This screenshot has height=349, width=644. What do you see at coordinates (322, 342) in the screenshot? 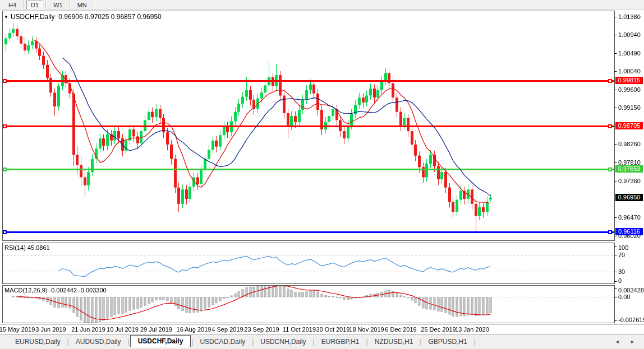
I see `chart-tab-bar: EURUSD,Daily|AUDUSD,Daily|USDCHF,Daily|U…` at bounding box center [322, 342].